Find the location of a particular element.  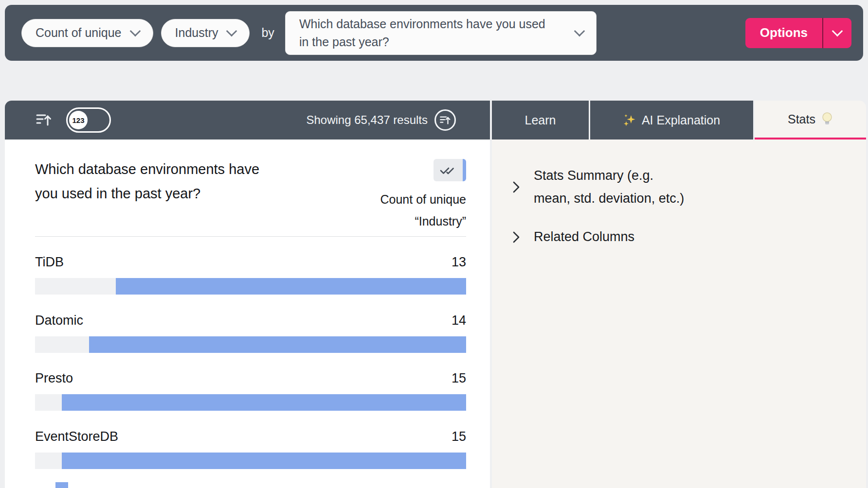

column-value: Industry is located at coordinates (197, 33).